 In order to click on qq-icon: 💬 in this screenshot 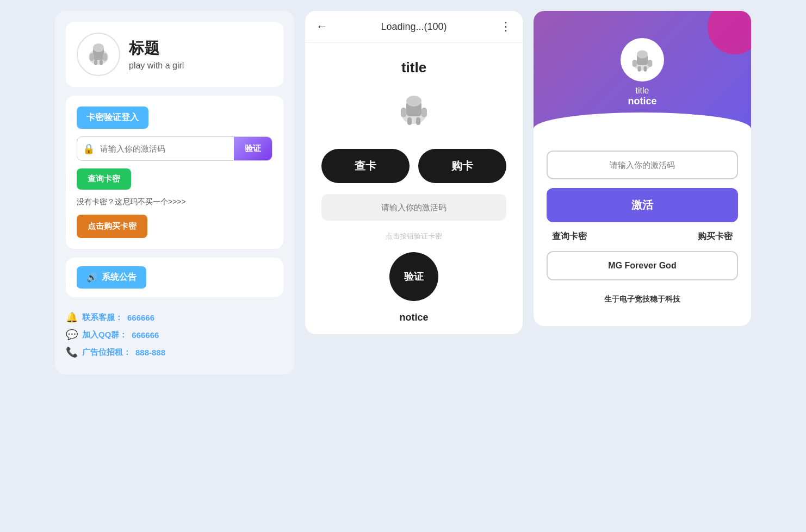, I will do `click(72, 335)`.